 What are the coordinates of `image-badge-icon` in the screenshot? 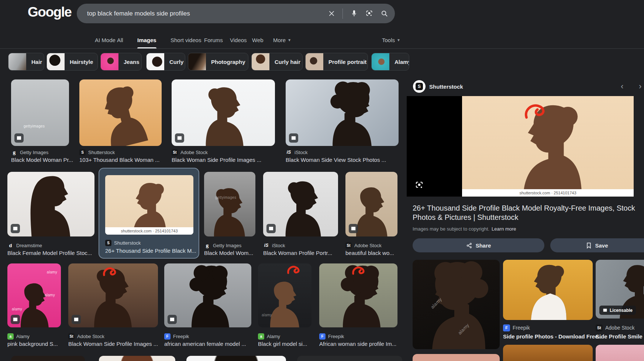 It's located at (16, 319).